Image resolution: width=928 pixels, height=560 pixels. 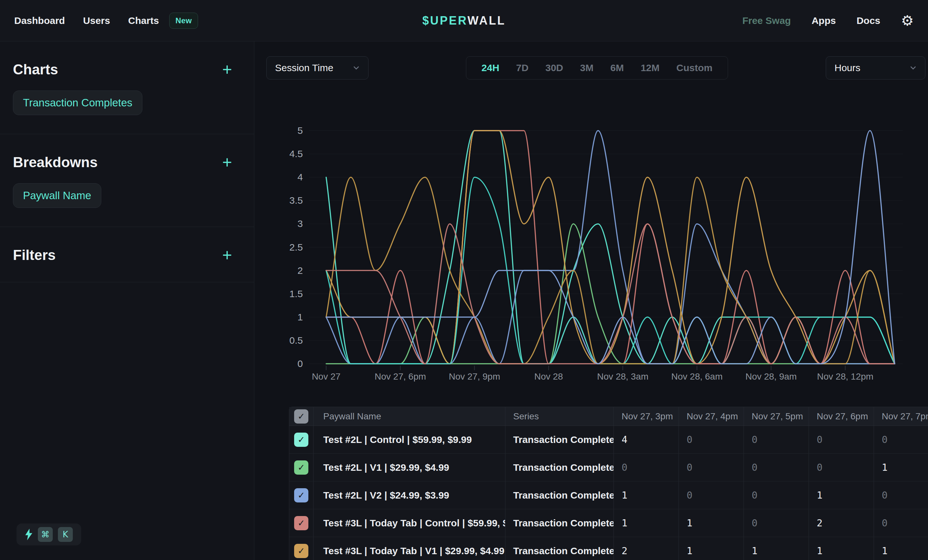 What do you see at coordinates (646, 440) in the screenshot?
I see `value-cell: 4` at bounding box center [646, 440].